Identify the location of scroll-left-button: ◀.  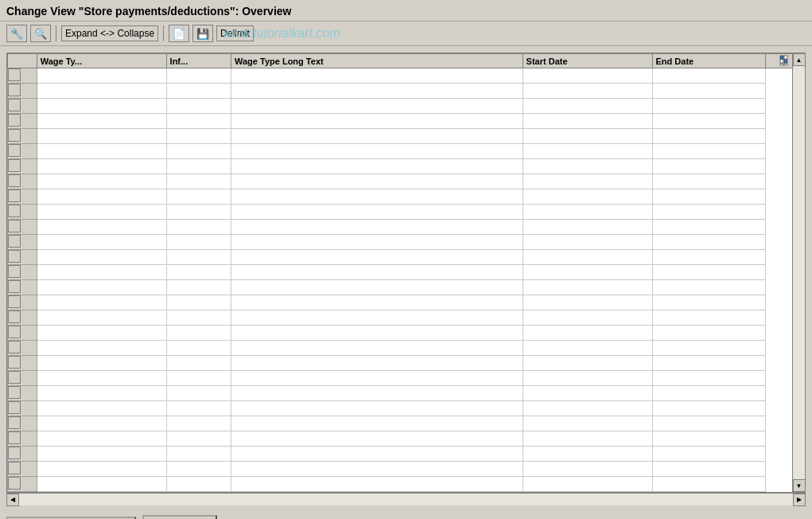
(13, 500).